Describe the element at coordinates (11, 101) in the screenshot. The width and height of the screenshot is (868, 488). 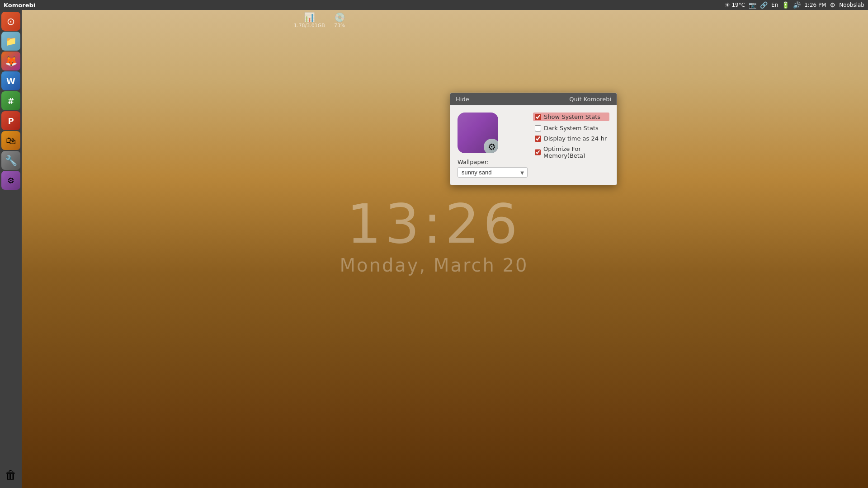
I see `sidebar-item-calc: #` at that location.